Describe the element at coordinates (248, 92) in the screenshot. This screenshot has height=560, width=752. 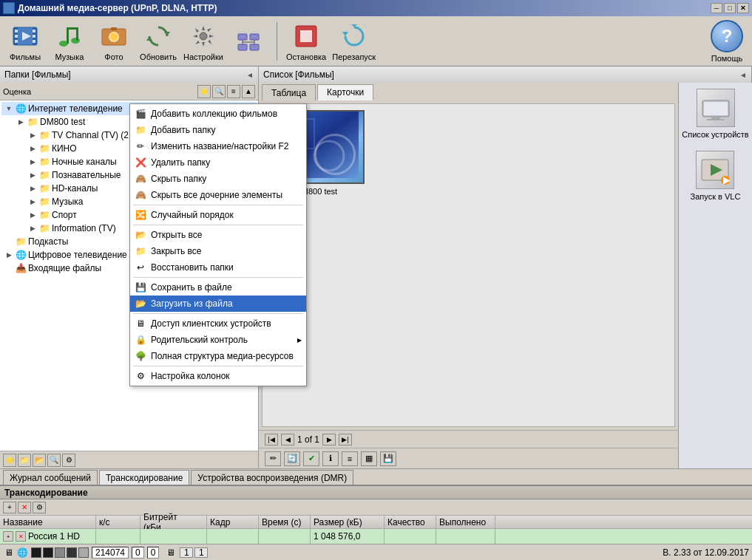
I see `tree-scroll-up: ▲` at that location.